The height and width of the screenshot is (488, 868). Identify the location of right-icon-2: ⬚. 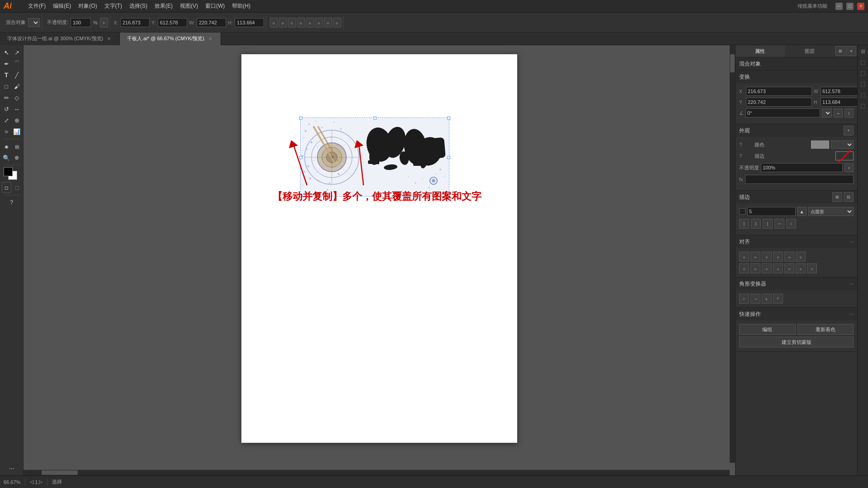
(863, 62).